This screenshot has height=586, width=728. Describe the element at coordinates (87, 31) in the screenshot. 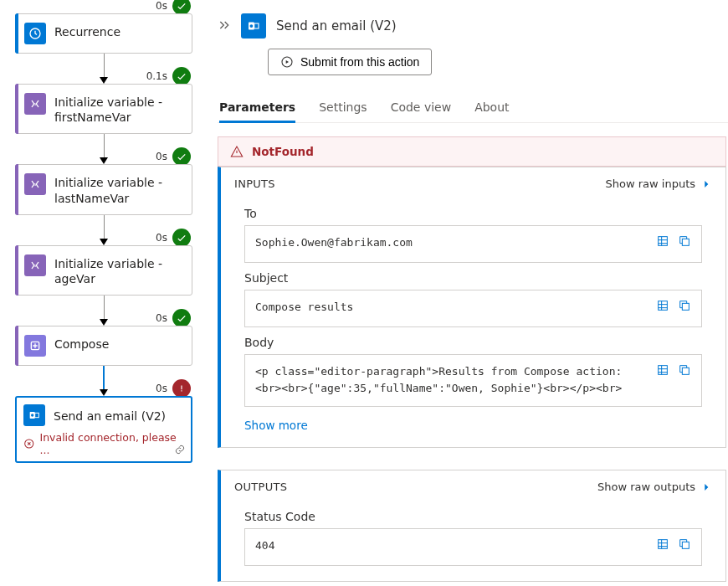

I see `step-label: Recurrence` at that location.